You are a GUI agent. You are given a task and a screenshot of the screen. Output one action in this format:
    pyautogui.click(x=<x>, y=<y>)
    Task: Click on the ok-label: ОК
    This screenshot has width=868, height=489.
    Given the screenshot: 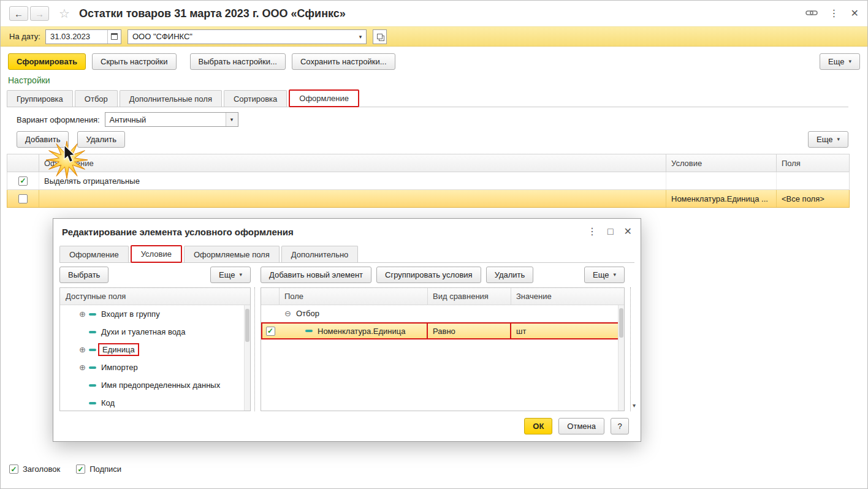 What is the action you would take?
    pyautogui.click(x=538, y=426)
    